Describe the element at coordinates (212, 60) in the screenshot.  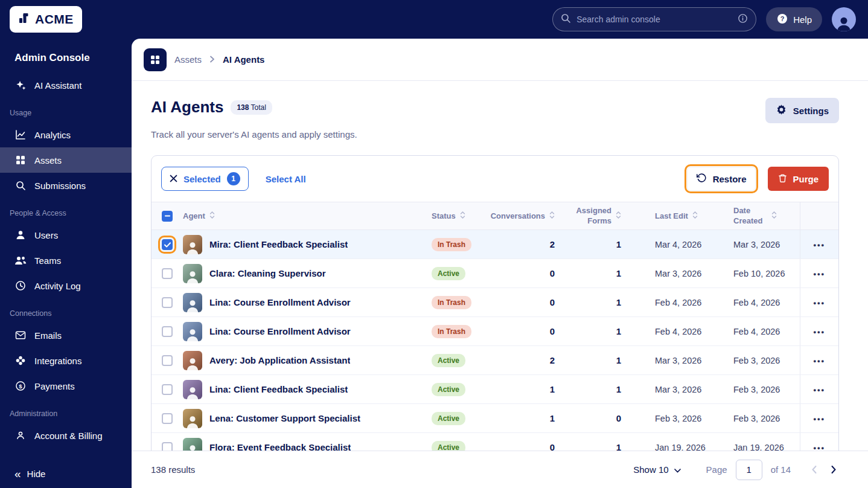
I see `chevron-right-icon` at that location.